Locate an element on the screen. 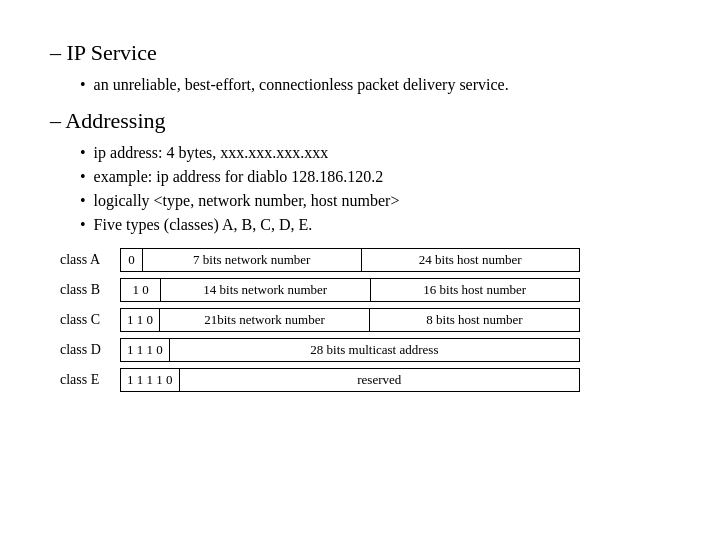  class-d-label: class D is located at coordinates (90, 350).